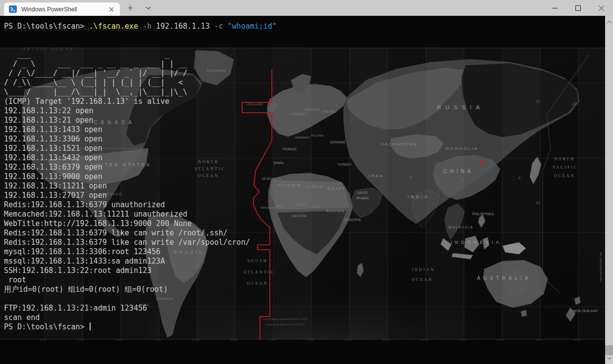 The width and height of the screenshot is (613, 364). I want to click on terminal-line: 192.168.1.13:5432 open, so click(303, 158).